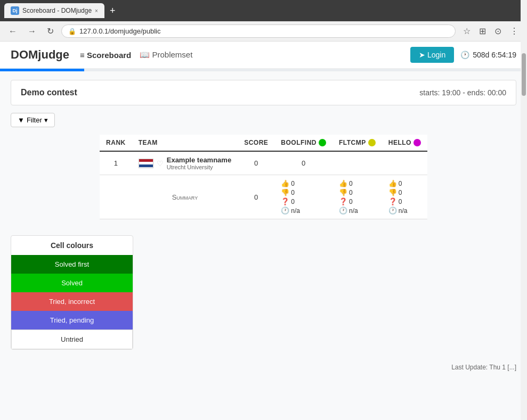 Image resolution: width=527 pixels, height=420 pixels. What do you see at coordinates (13, 31) in the screenshot?
I see `back-button: ←` at bounding box center [13, 31].